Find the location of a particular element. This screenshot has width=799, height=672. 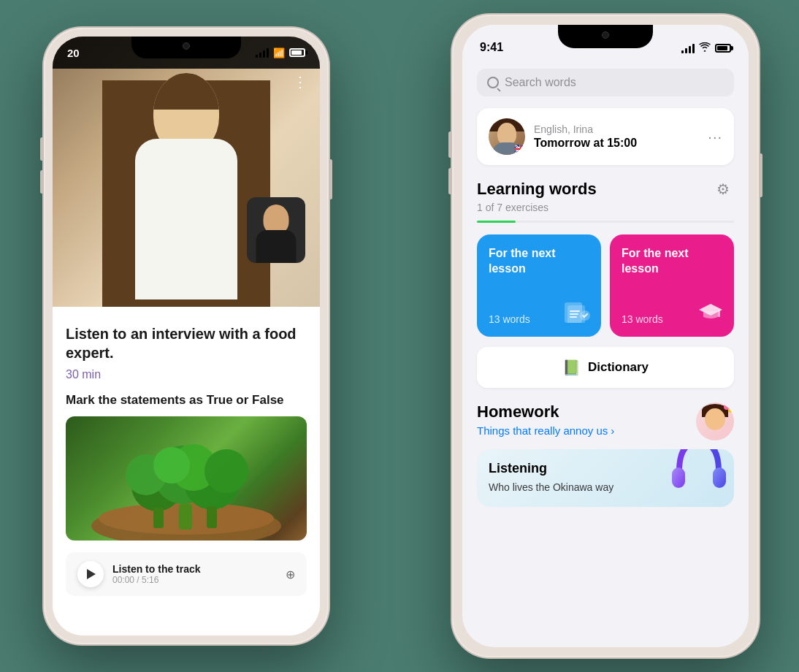

volume-up-button-right is located at coordinates (450, 145).